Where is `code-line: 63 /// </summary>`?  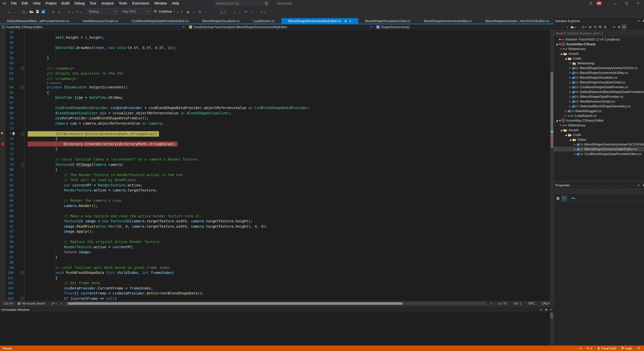
code-line: 63 /// </summary> is located at coordinates (277, 79).